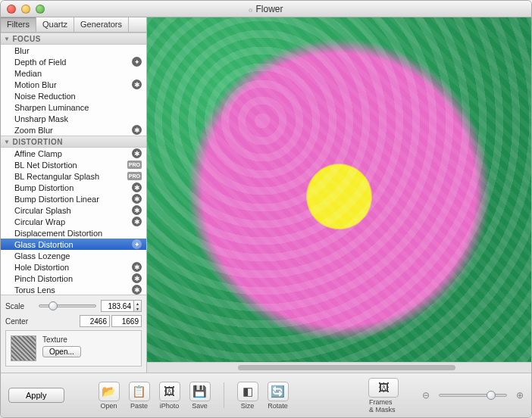 The width and height of the screenshot is (532, 418). I want to click on window-title: Flower, so click(266, 9).